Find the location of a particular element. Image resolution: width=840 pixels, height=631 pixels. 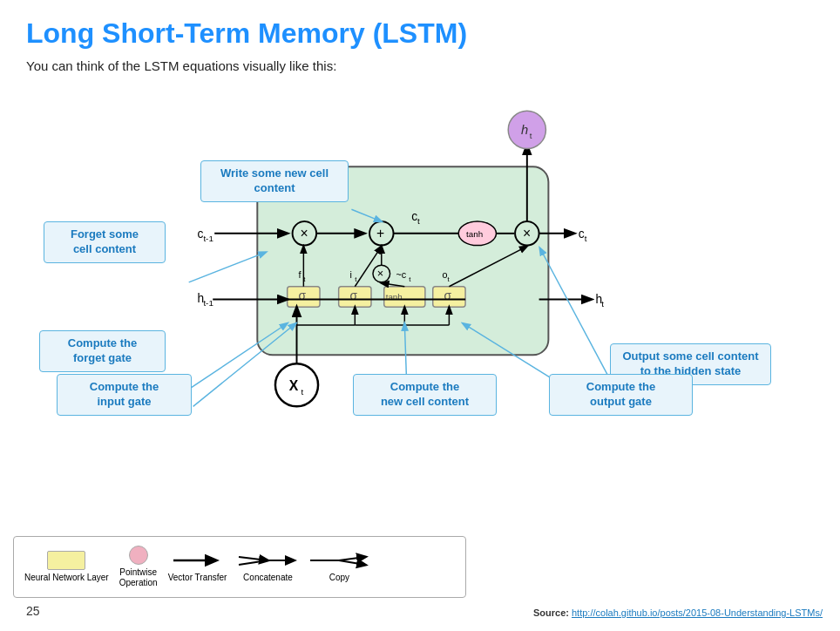

svg-text: i is located at coordinates (350, 275).